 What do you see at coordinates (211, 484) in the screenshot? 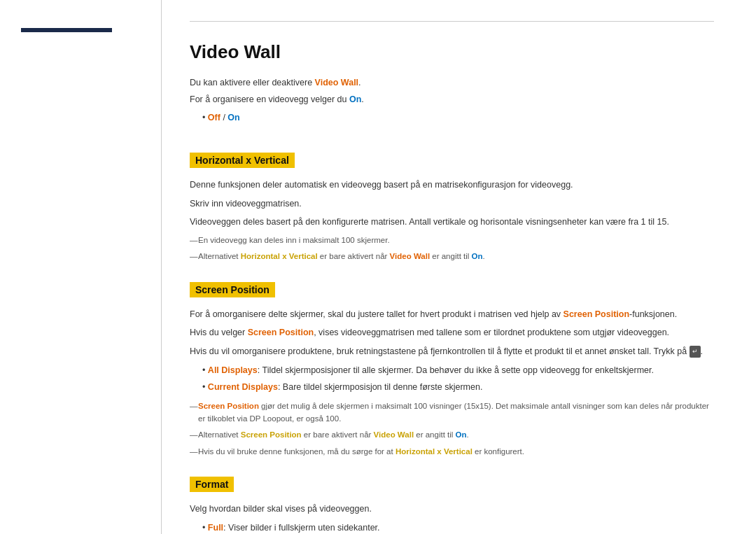
I see `section3-heading: Format` at bounding box center [211, 484].